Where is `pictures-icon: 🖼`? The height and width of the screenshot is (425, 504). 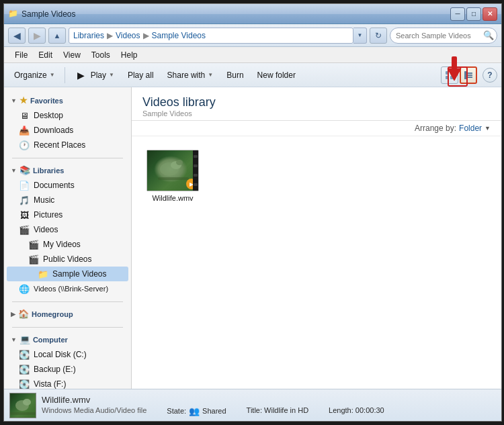 pictures-icon: 🖼 is located at coordinates (24, 215).